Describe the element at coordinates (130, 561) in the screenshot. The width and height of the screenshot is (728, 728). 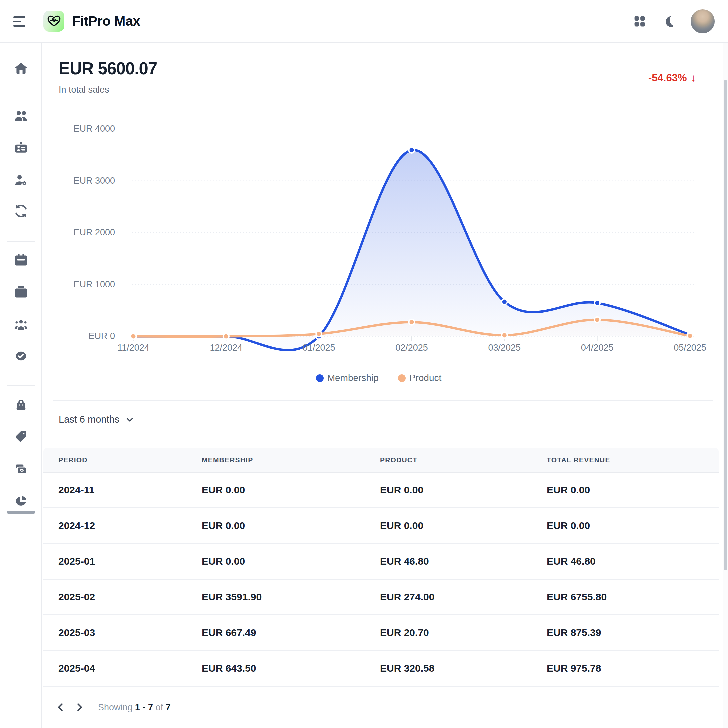
I see `table-cell: 2025-01` at that location.